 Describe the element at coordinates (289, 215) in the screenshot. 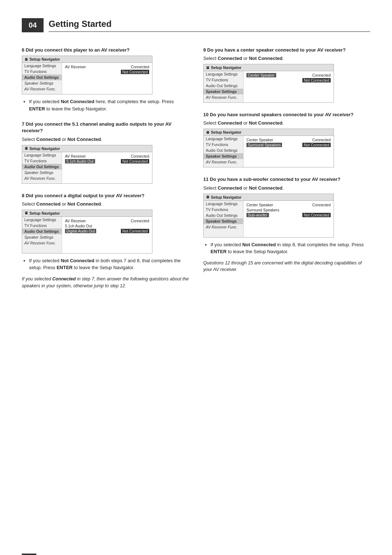

I see `nav-row-sub-q11: Sub-woofer Not Connected` at that location.